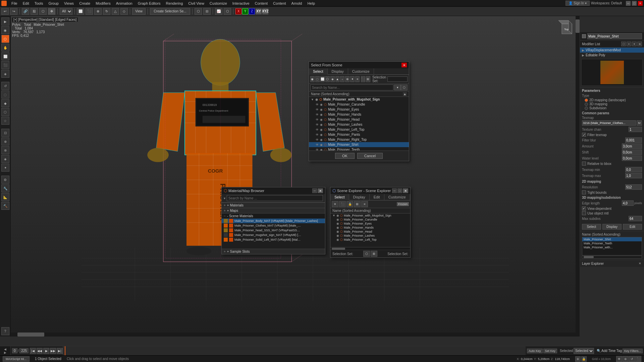  Describe the element at coordinates (5, 197) in the screenshot. I see `left-icon-20: 📐` at that location.